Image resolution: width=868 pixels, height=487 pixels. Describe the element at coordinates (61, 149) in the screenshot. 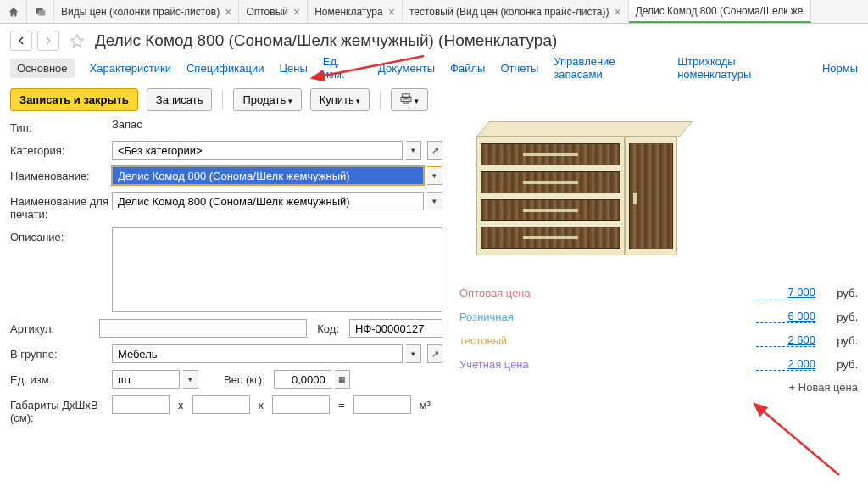

I see `category-label: Категория:` at that location.